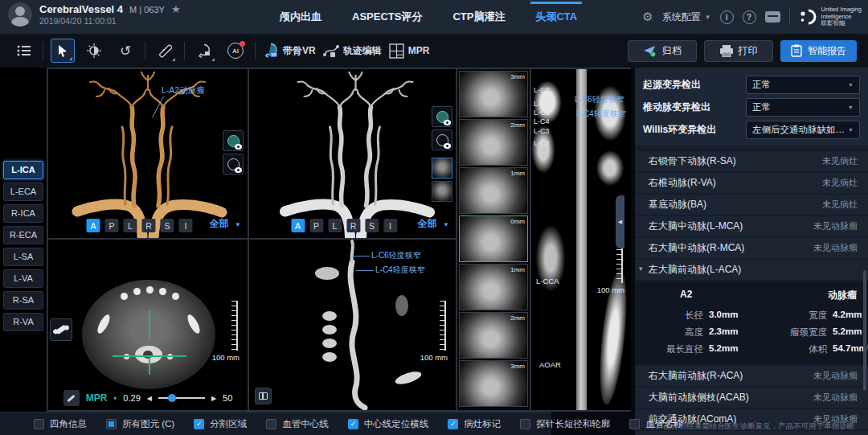 The width and height of the screenshot is (868, 435). I want to click on vessel-row: 基底动脉(BA)未见病灶, so click(751, 204).